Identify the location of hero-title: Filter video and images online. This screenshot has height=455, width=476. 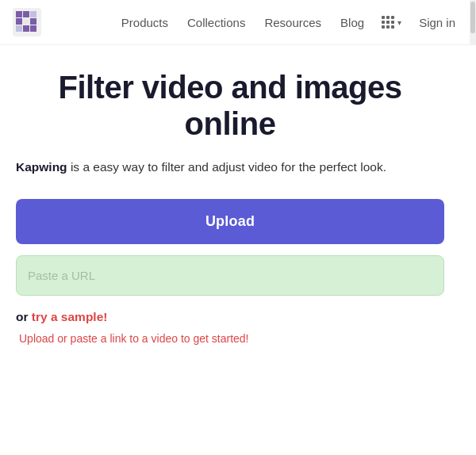
(230, 105).